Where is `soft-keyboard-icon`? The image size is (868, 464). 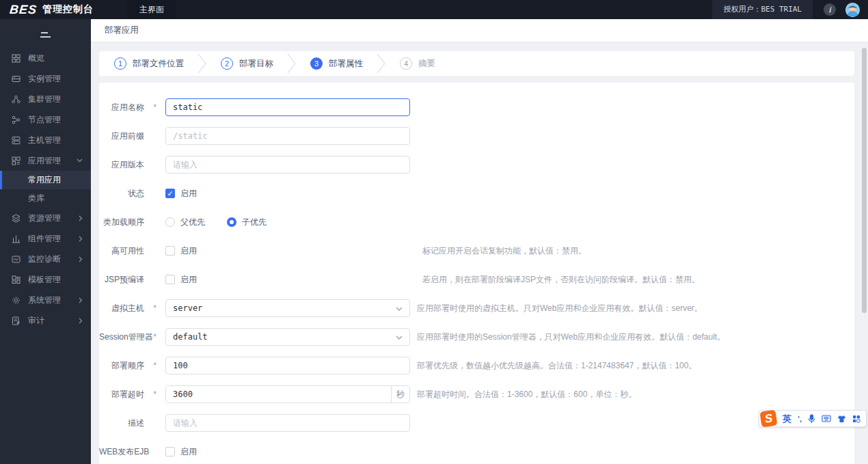 soft-keyboard-icon is located at coordinates (826, 418).